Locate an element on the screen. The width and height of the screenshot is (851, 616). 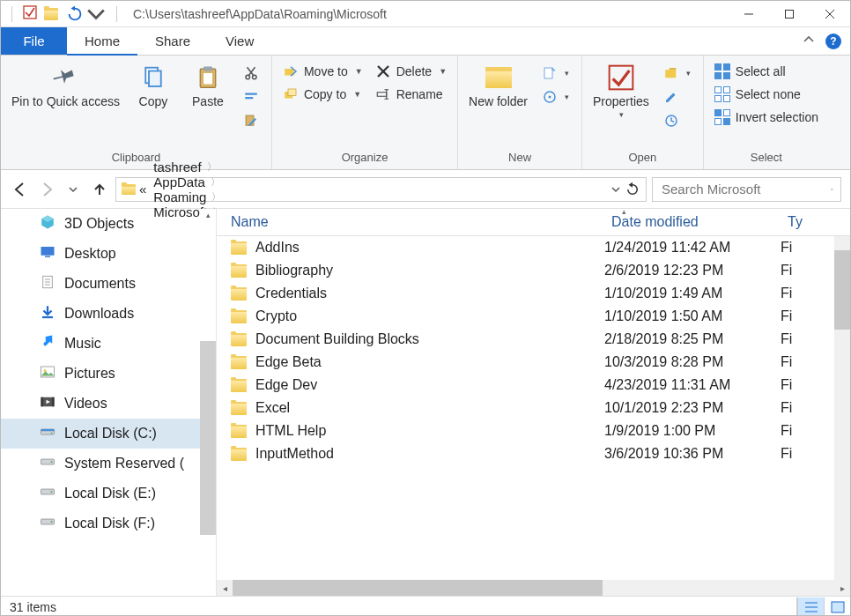
group-new: New folder ▾ ▾ New is located at coordinates (520, 113).